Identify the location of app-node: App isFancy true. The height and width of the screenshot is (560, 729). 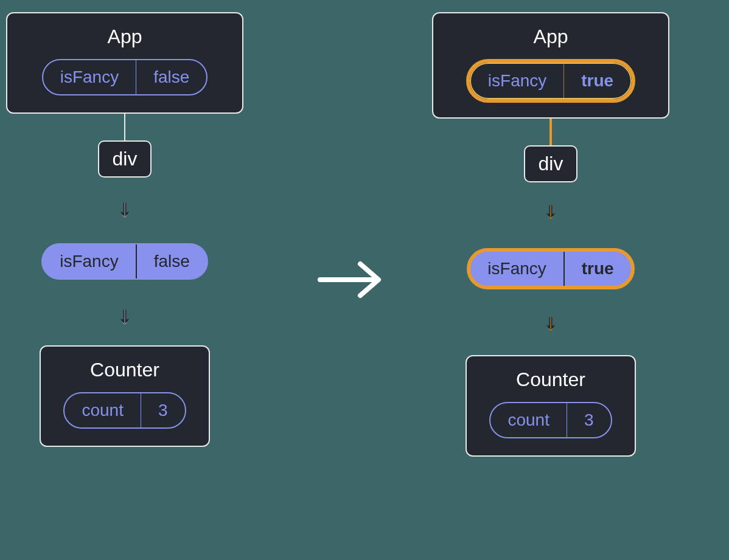
(551, 66).